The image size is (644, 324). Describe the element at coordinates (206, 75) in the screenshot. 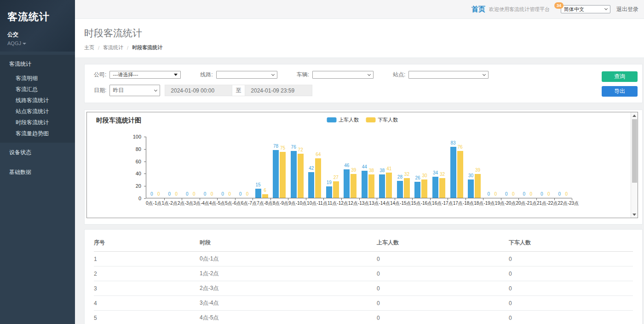

I see `line-label: 线路:` at that location.